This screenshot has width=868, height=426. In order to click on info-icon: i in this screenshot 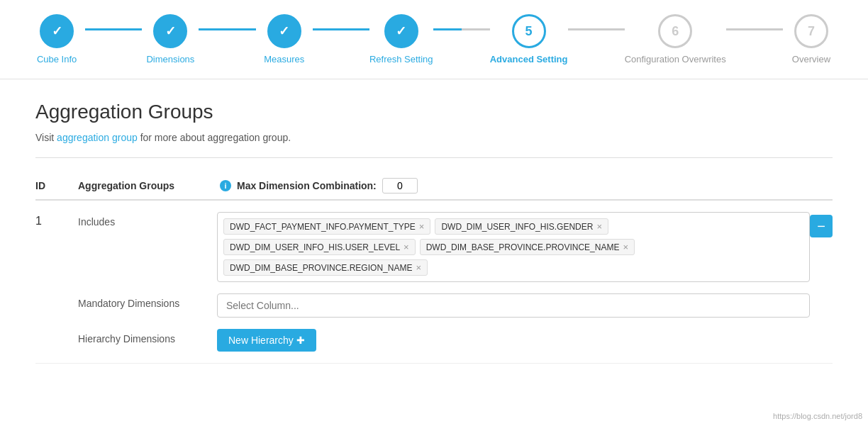, I will do `click(226, 186)`.